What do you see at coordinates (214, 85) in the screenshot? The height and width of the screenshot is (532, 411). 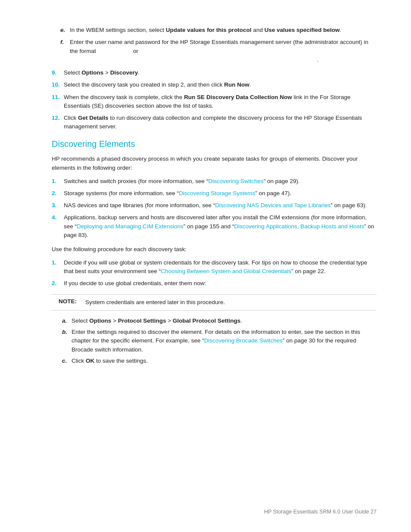 I see `step-10: 10. Select the discovery task you create…` at bounding box center [214, 85].